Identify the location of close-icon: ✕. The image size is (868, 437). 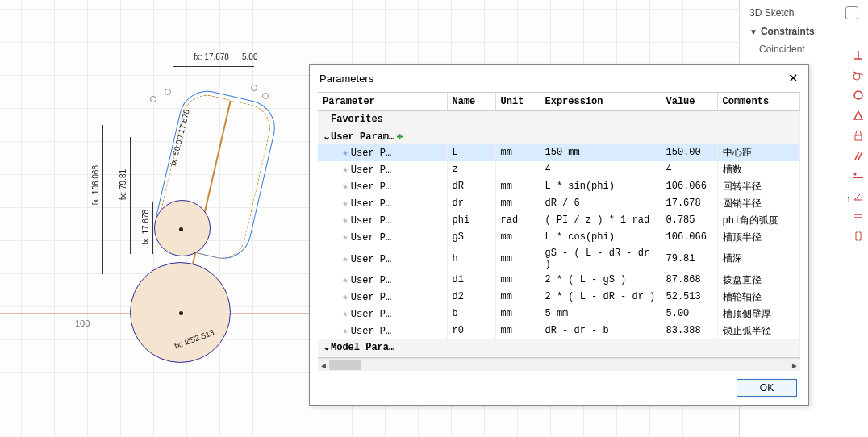
(794, 78).